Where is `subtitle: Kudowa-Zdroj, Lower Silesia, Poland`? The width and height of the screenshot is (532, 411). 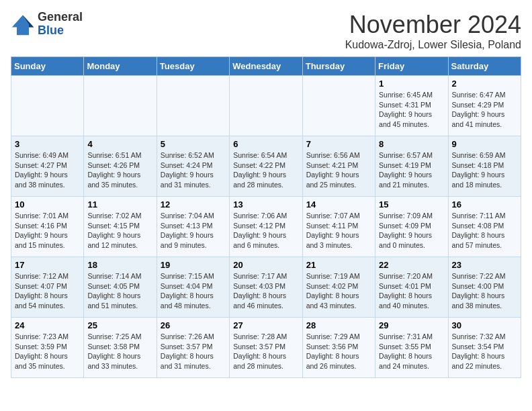 subtitle: Kudowa-Zdroj, Lower Silesia, Poland is located at coordinates (433, 45).